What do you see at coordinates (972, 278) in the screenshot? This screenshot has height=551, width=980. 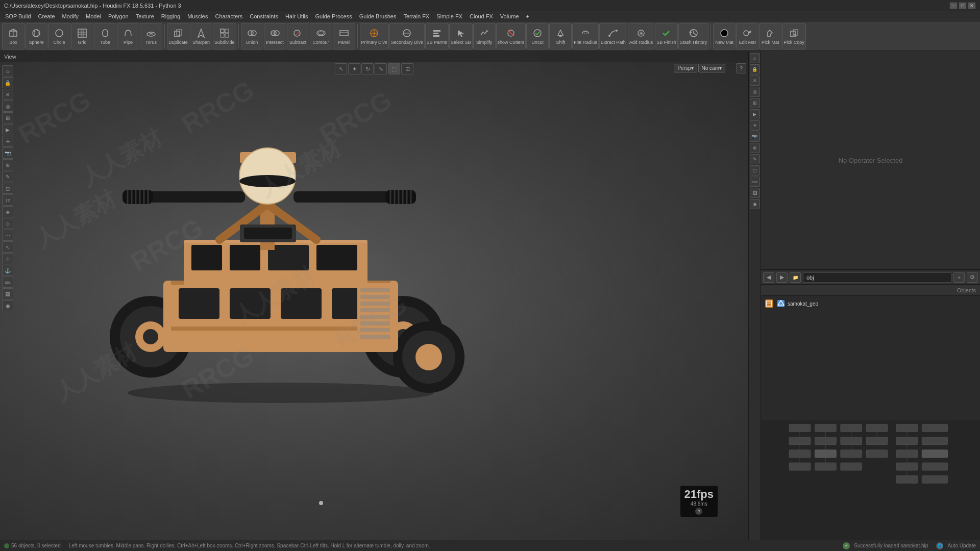 I see `network-settings-button: ⚙` at bounding box center [972, 278].